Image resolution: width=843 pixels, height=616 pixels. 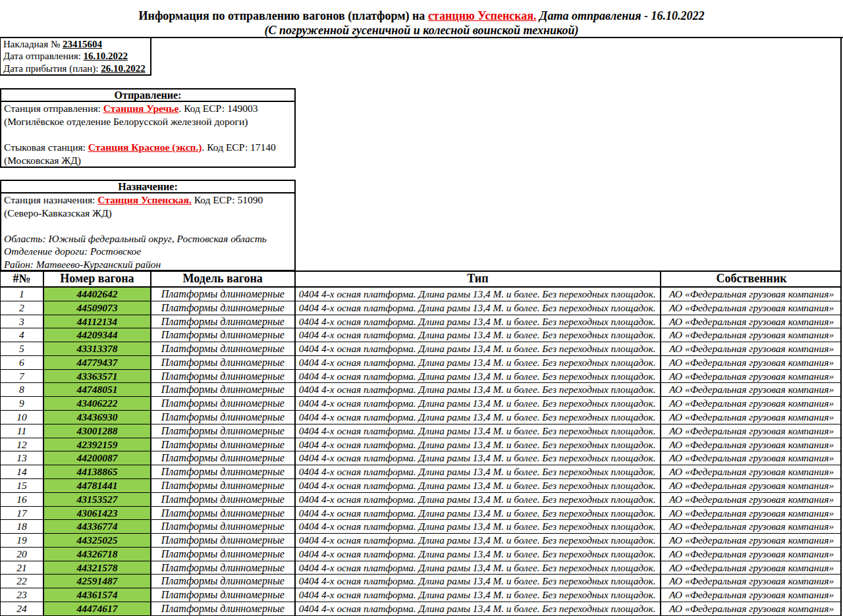 I want to click on cell-row-number: 8, so click(x=22, y=390).